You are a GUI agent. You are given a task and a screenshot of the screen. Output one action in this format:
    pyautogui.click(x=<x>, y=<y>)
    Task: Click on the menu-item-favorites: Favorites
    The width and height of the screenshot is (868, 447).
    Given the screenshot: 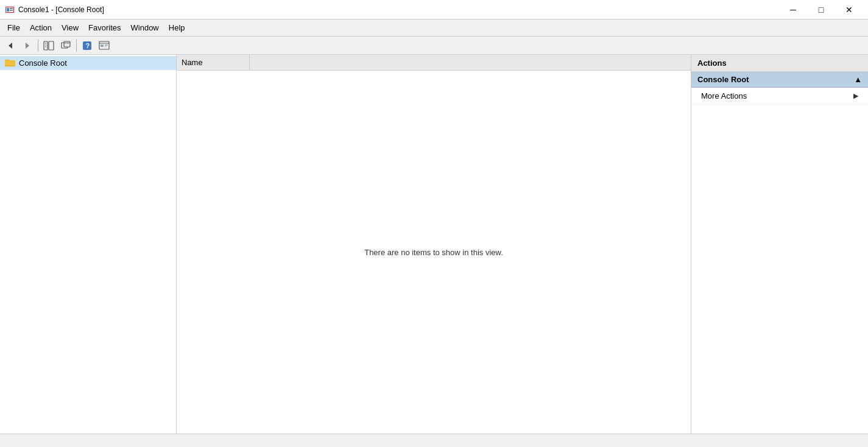 What is the action you would take?
    pyautogui.click(x=105, y=28)
    